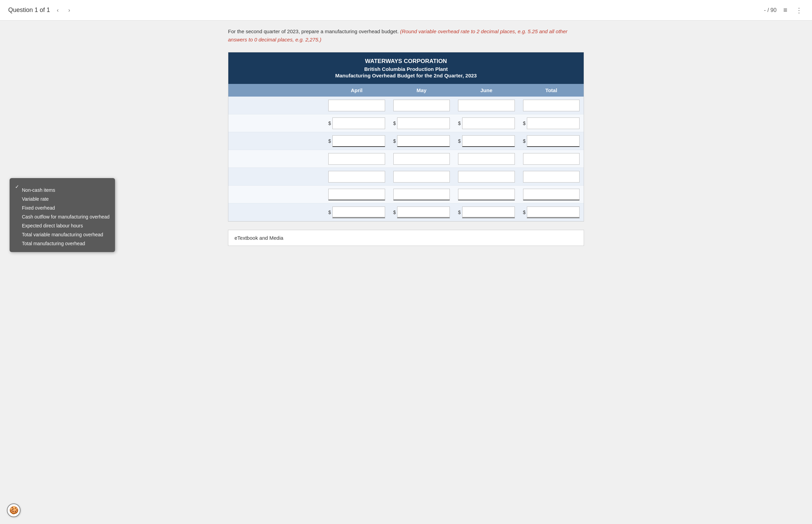 Image resolution: width=812 pixels, height=524 pixels. I want to click on question-title: Question 1 of 1, so click(29, 10).